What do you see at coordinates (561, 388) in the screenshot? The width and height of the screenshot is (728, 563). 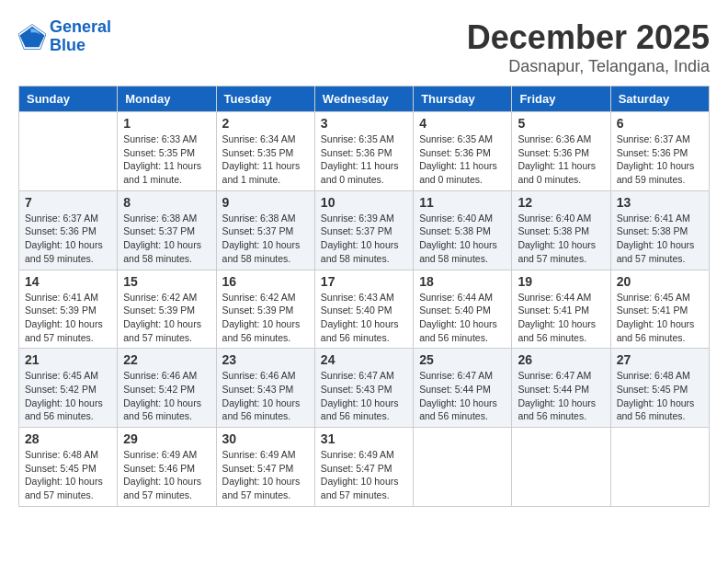 I see `calendar-cell: 26Sunrise: 6:47 AMSunset: 5:44 PMDayligh…` at bounding box center [561, 388].